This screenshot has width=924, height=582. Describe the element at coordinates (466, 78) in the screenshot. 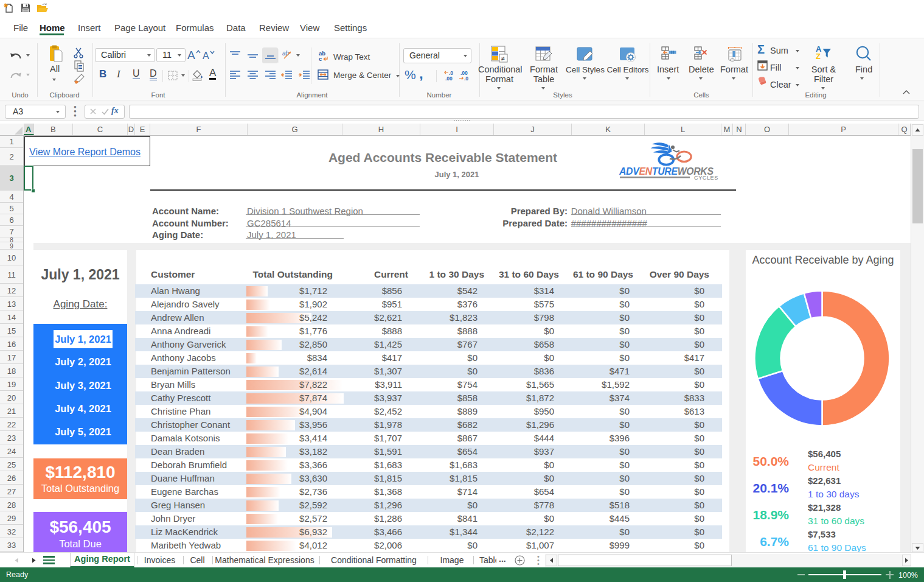

I see `svg-text: .0` at that location.